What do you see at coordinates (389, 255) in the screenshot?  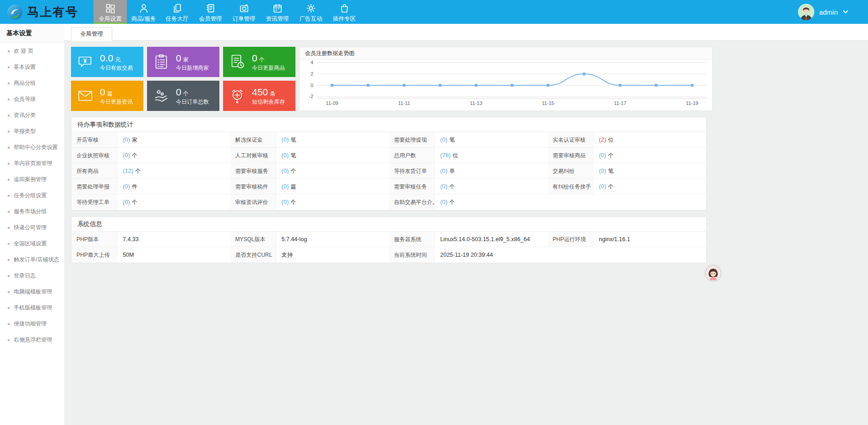 I see `table-row: PHP最大上传50M是否支持CURL支持当前系统时间2025-11-19 20:…` at bounding box center [389, 255].